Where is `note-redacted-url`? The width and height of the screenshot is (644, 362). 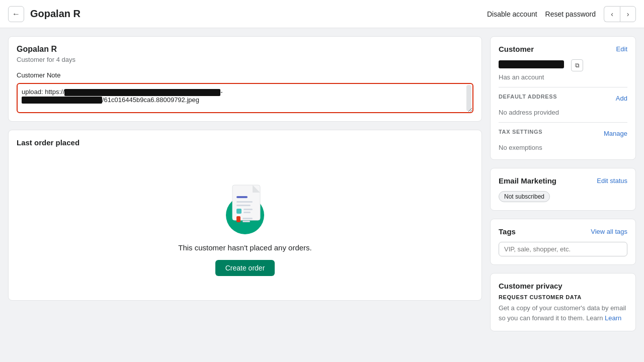 note-redacted-url is located at coordinates (142, 93).